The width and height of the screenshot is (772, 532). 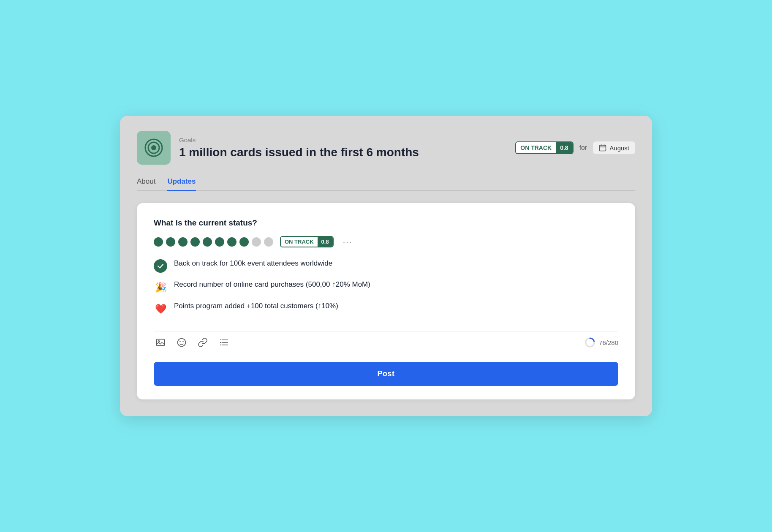 What do you see at coordinates (386, 309) in the screenshot?
I see `update-item-3: ❤️ Points program added +100 total custo…` at bounding box center [386, 309].